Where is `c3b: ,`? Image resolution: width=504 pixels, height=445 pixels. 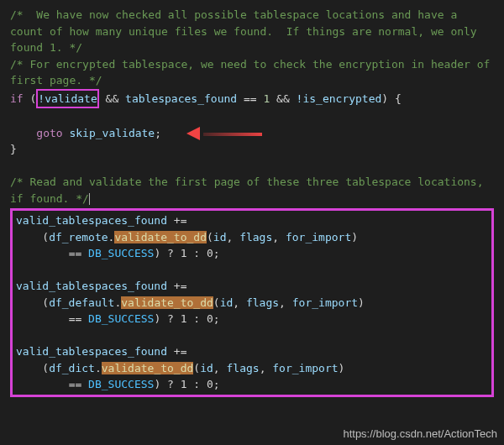
c3b: , is located at coordinates (266, 368).